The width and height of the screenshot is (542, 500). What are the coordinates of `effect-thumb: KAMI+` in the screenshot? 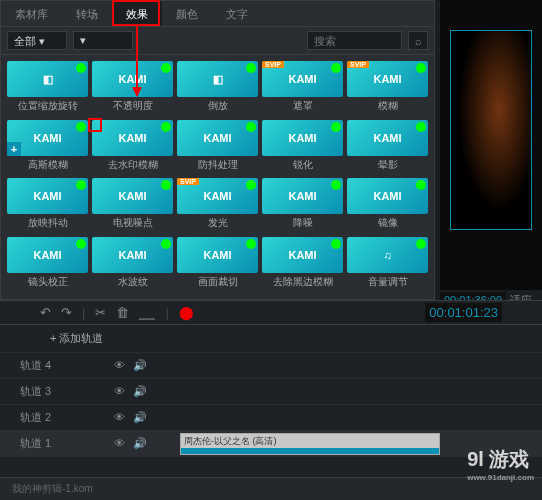 It's located at (48, 138).